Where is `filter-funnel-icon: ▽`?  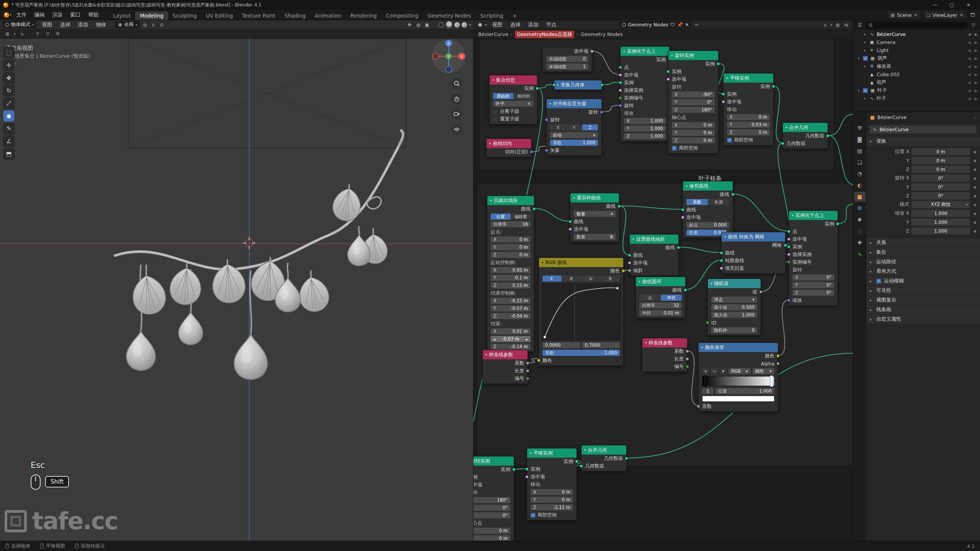
filter-funnel-icon: ▽ is located at coordinates (48, 34).